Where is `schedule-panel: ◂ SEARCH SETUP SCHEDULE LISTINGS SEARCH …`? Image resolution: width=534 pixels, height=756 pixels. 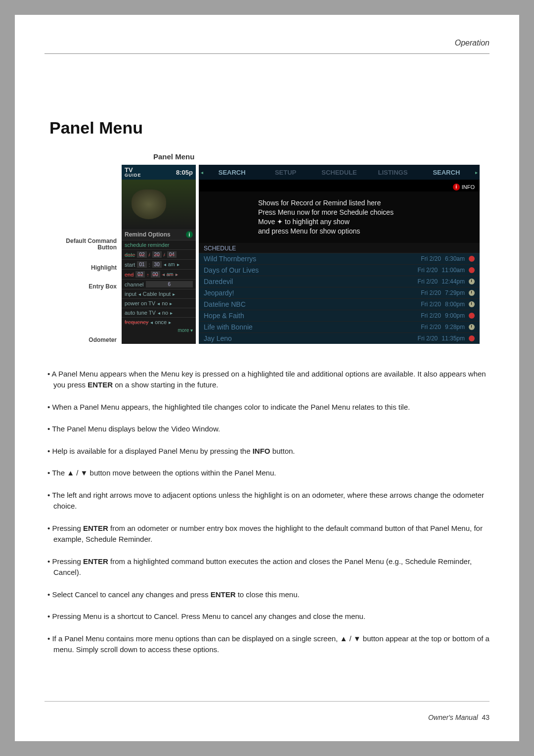 schedule-panel: ◂ SEARCH SETUP SCHEDULE LISTINGS SEARCH … is located at coordinates (339, 254).